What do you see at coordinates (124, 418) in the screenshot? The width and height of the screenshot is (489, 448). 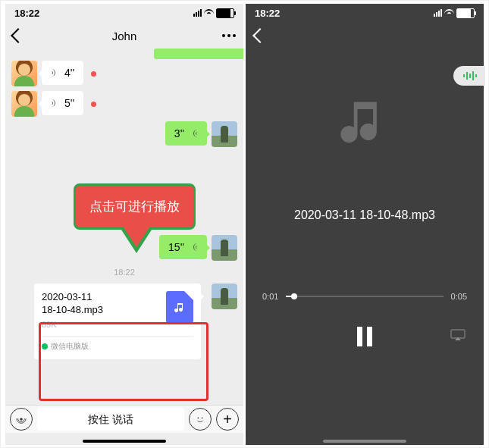 I see `input-bar: 按住 说话 +` at bounding box center [124, 418].